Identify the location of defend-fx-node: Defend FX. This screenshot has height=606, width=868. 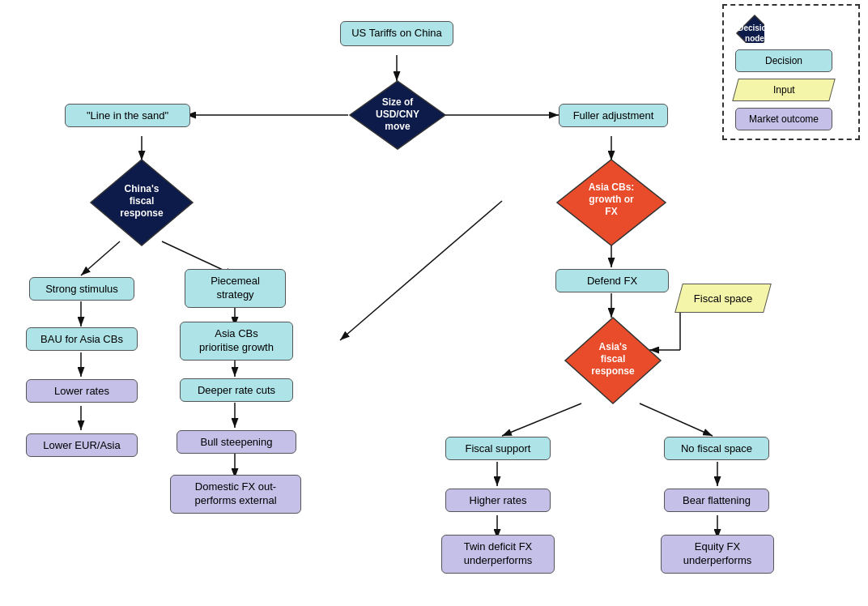
(612, 280).